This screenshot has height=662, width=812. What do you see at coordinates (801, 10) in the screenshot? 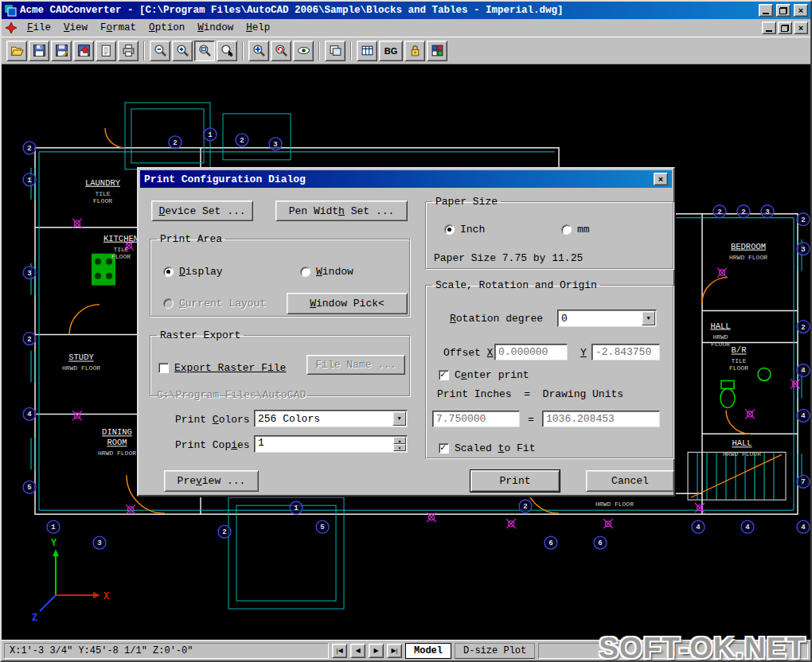
I see `close-icon: ×` at bounding box center [801, 10].